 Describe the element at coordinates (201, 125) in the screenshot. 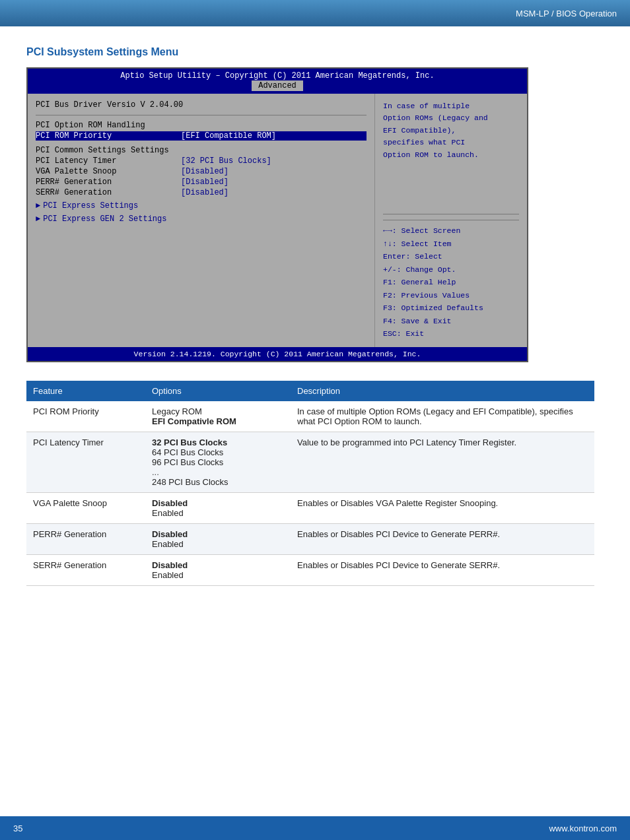

I see `bios-pci-option-rom-section: PCI Option ROM Handling` at that location.